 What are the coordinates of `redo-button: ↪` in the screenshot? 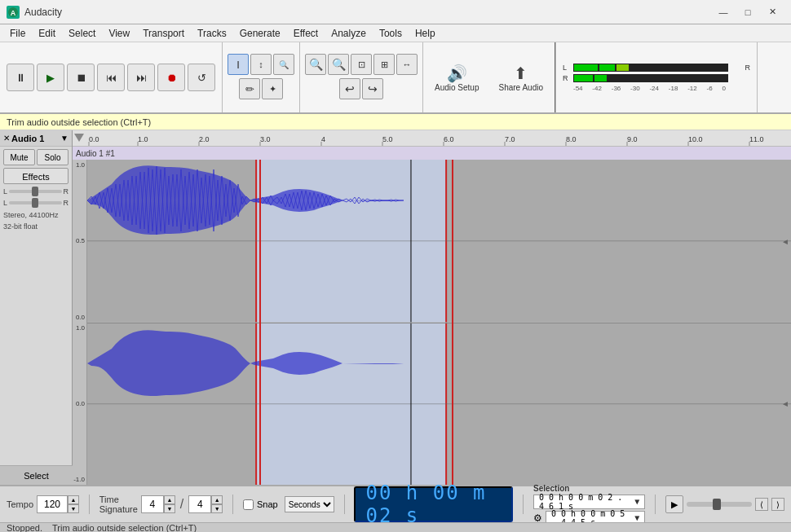 It's located at (373, 89).